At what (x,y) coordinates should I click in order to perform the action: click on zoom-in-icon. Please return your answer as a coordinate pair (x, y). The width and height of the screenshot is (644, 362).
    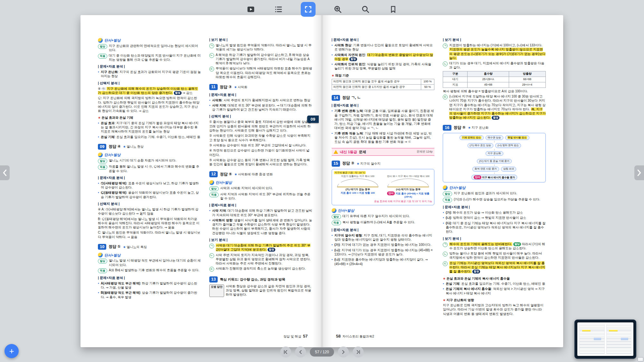
    Looking at the image, I should click on (338, 9).